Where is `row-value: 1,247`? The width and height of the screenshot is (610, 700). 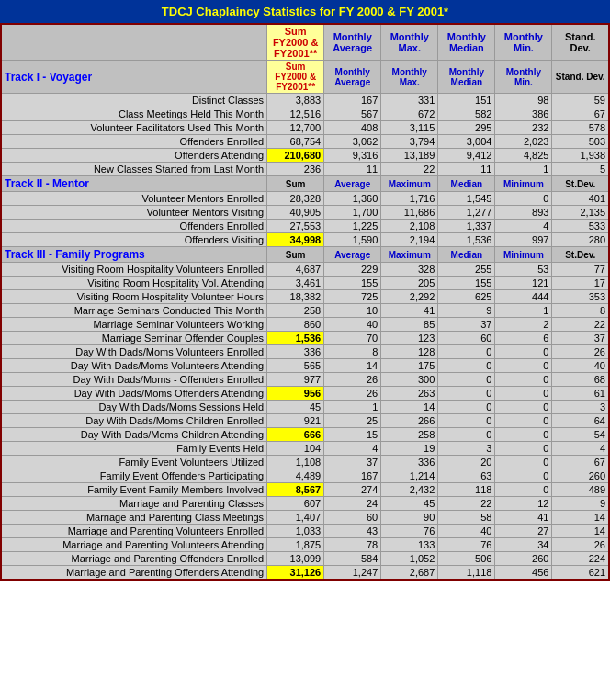
row-value: 1,247 is located at coordinates (353, 573).